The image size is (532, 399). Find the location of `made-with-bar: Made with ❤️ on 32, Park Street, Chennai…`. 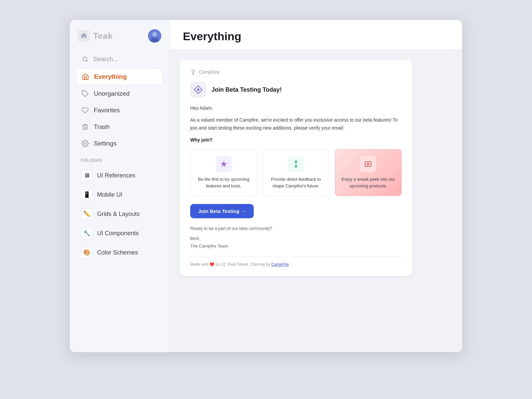

made-with-bar: Made with ❤️ on 32, Park Street, Chennai… is located at coordinates (296, 262).